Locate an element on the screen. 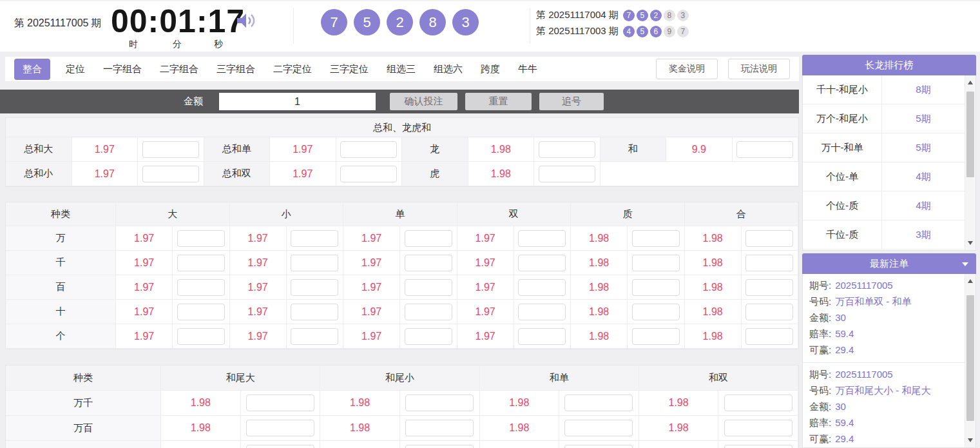  sum-grid: 总和大1.97总和单1.97龙1.98和9.9总和小1.97总和双1.97虎1.… is located at coordinates (402, 162).